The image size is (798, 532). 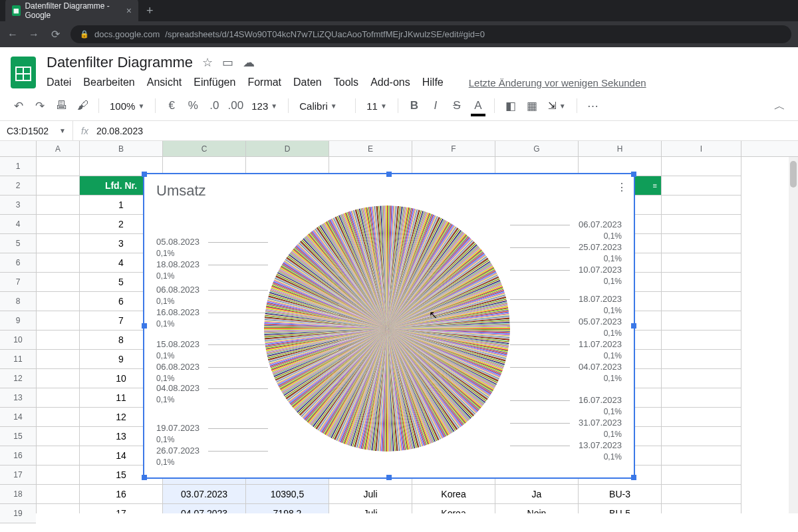 I want to click on font-select: Calibri▼, so click(x=322, y=106).